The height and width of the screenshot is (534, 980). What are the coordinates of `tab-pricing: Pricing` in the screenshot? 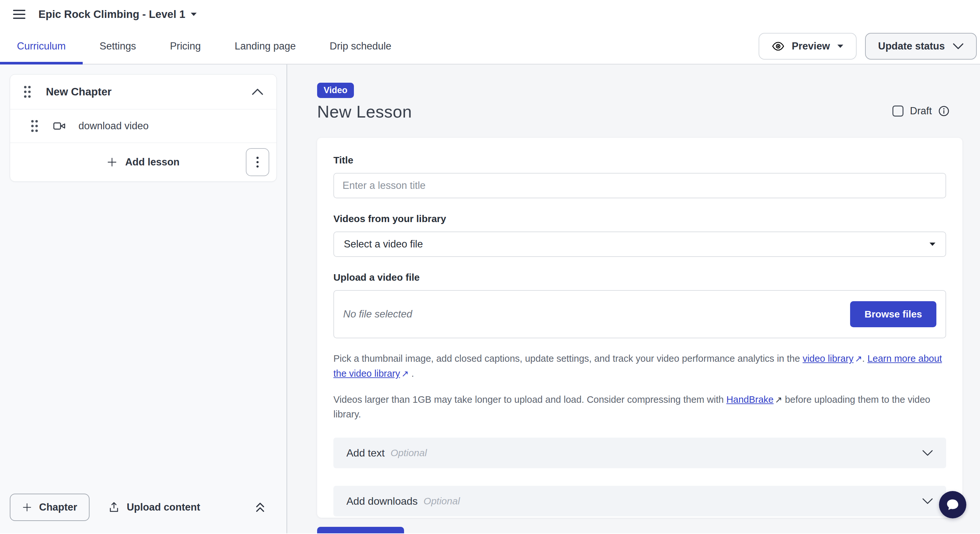 It's located at (186, 46).